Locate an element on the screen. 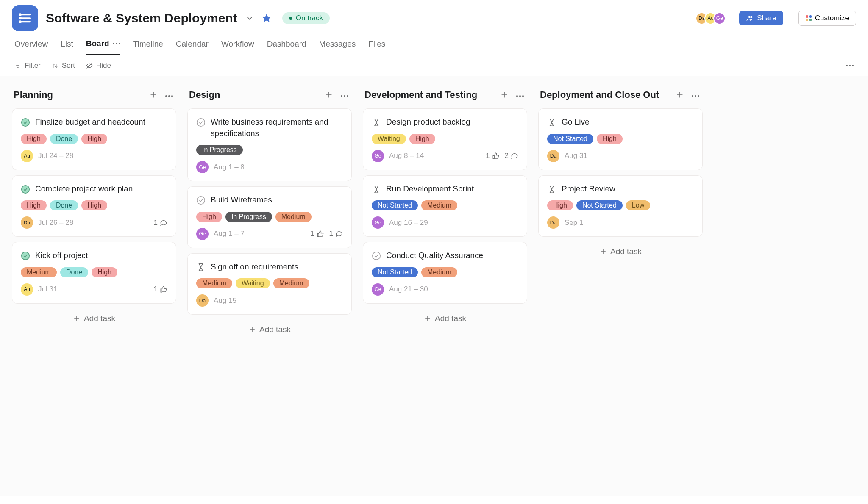 This screenshot has width=868, height=504. task-card: Write business requirements and specific… is located at coordinates (270, 145).